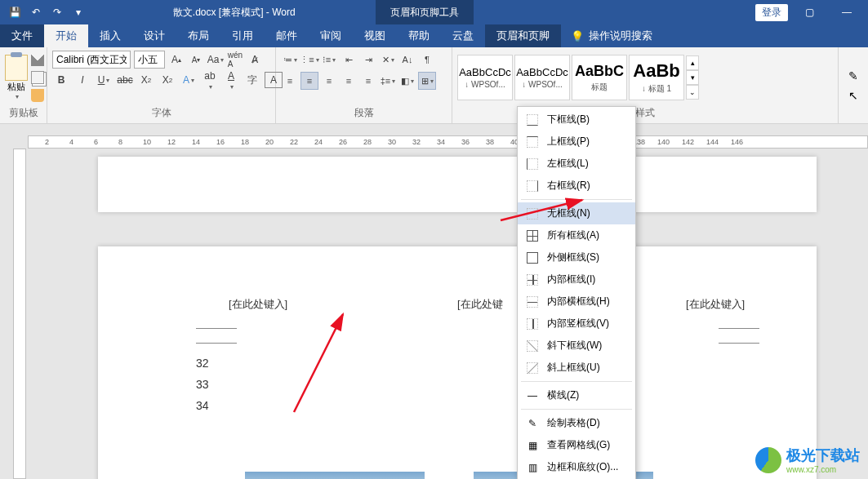  I want to click on format-painter-icon, so click(38, 95).